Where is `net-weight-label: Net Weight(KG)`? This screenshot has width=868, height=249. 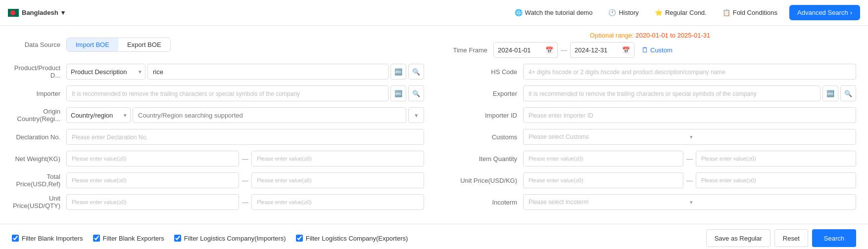 net-weight-label: Net Weight(KG) is located at coordinates (39, 159).